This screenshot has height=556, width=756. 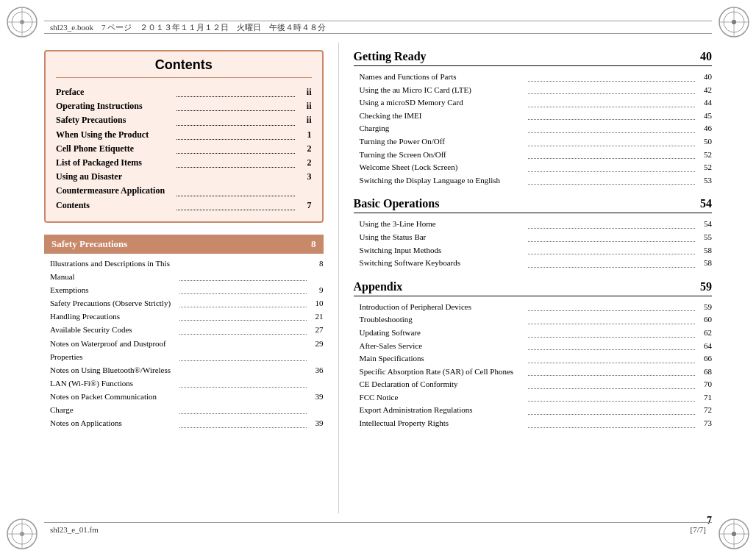 I want to click on contents-title: Contents, so click(x=184, y=68).